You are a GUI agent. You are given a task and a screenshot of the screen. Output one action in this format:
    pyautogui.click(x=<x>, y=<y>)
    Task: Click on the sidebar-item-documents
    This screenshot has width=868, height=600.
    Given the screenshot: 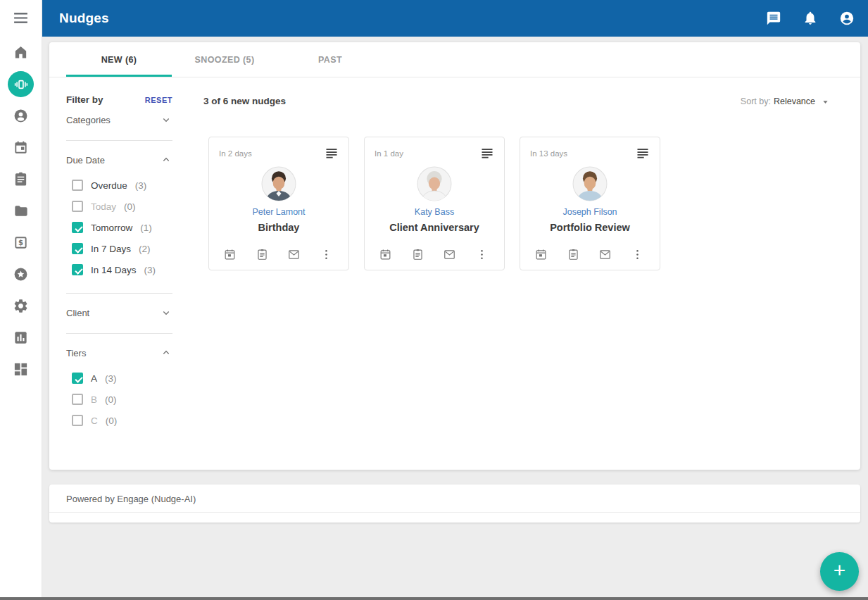 What is the action you would take?
    pyautogui.click(x=21, y=211)
    